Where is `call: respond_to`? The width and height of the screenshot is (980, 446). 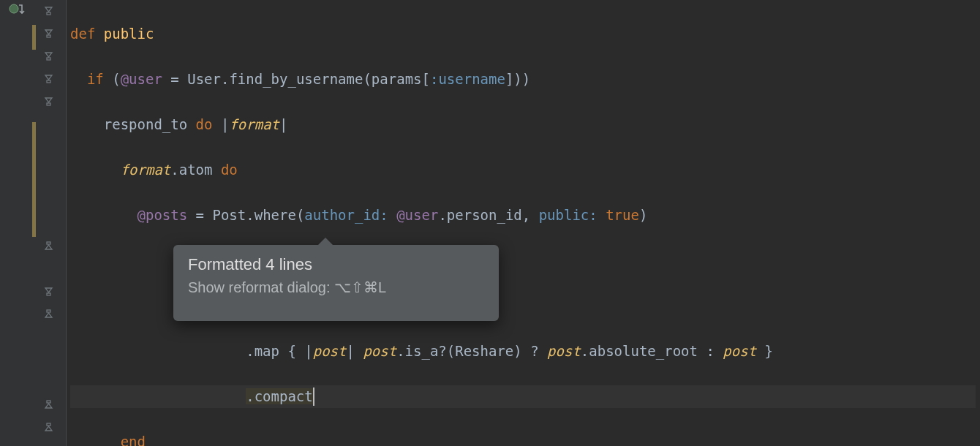 call: respond_to is located at coordinates (150, 124).